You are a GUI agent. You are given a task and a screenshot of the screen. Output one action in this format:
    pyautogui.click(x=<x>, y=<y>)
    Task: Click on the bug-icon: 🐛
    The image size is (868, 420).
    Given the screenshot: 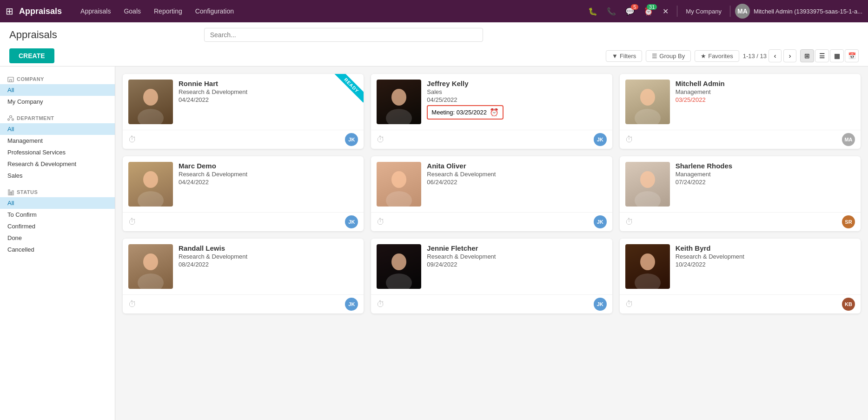 What is the action you would take?
    pyautogui.click(x=593, y=11)
    